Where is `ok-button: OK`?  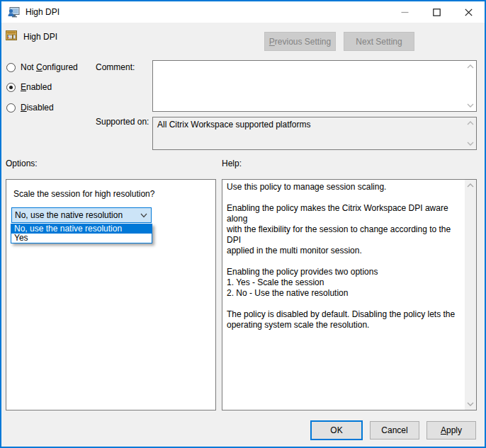 ok-button: OK is located at coordinates (337, 430).